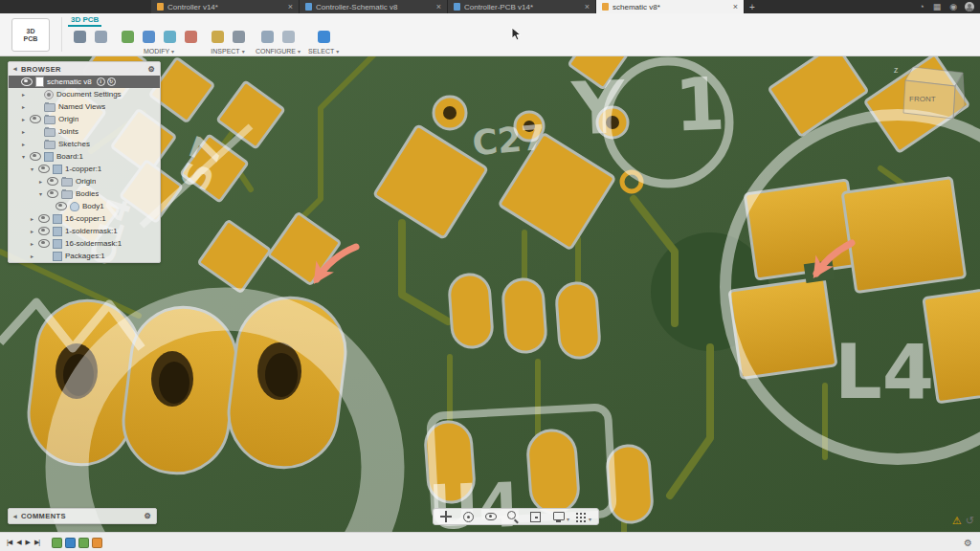 Image resolution: width=980 pixels, height=551 pixels. I want to click on zoom-icon, so click(516, 517).